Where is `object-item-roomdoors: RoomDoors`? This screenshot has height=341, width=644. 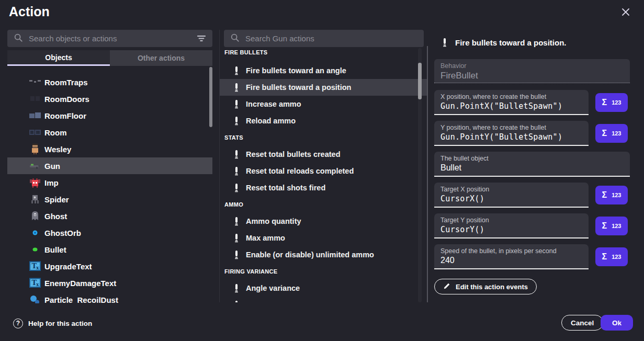
object-item-roomdoors: RoomDoors is located at coordinates (110, 99).